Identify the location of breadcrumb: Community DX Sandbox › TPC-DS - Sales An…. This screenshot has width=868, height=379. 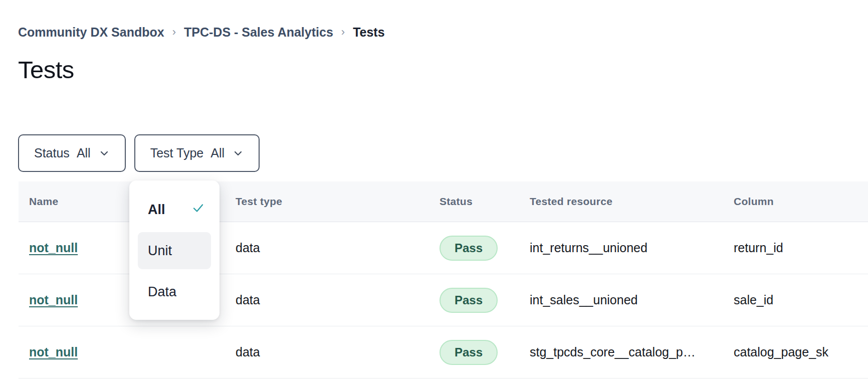
(434, 20).